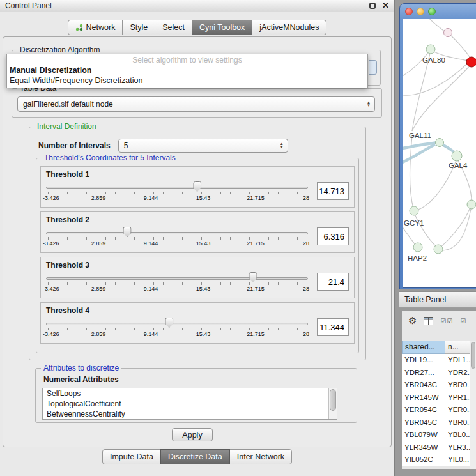 The image size is (476, 476). What do you see at coordinates (60, 50) in the screenshot?
I see `discretization-algorithm-group-label: Discretization Algorithm` at bounding box center [60, 50].